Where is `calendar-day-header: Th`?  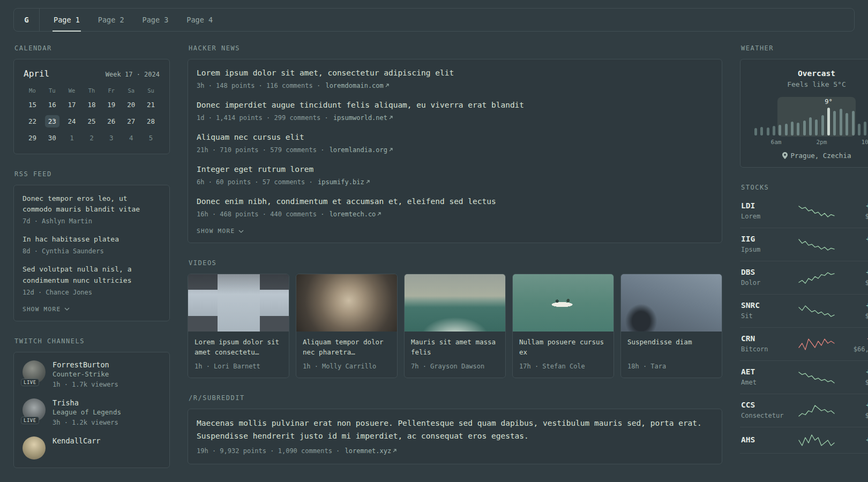
calendar-day-header: Th is located at coordinates (92, 90).